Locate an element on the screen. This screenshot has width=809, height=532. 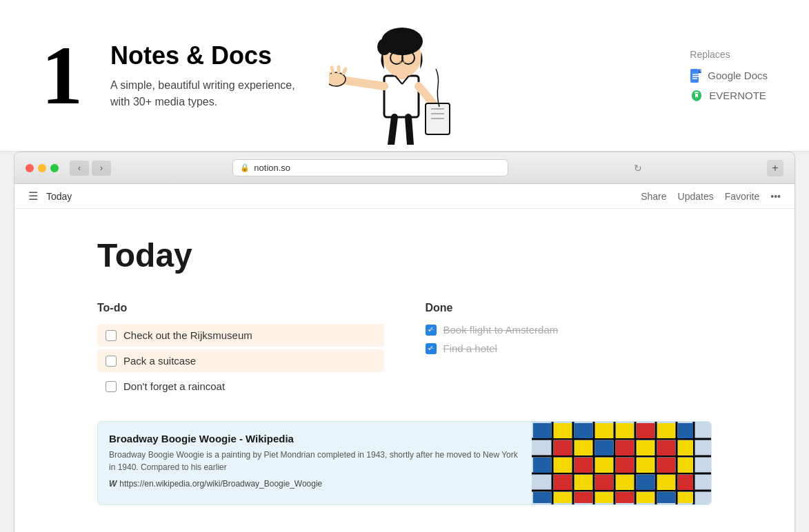
google-docs-icon is located at coordinates (696, 76).